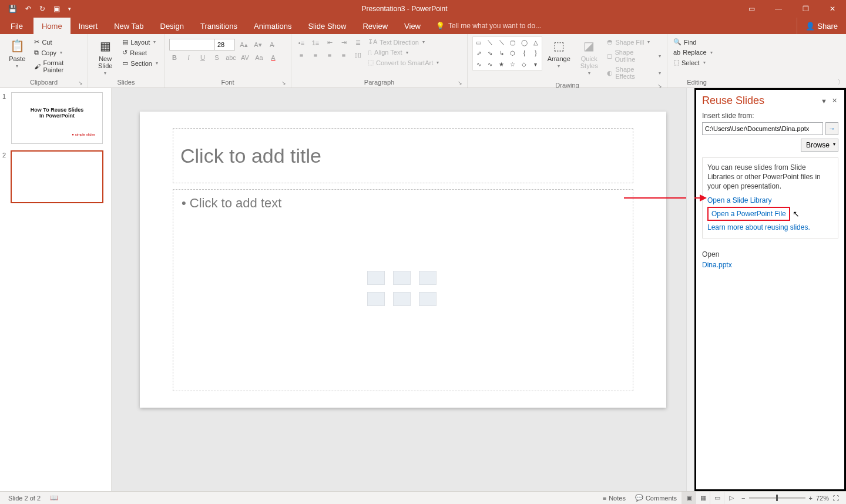 The height and width of the screenshot is (504, 846). I want to click on tab-design: Design, so click(172, 26).